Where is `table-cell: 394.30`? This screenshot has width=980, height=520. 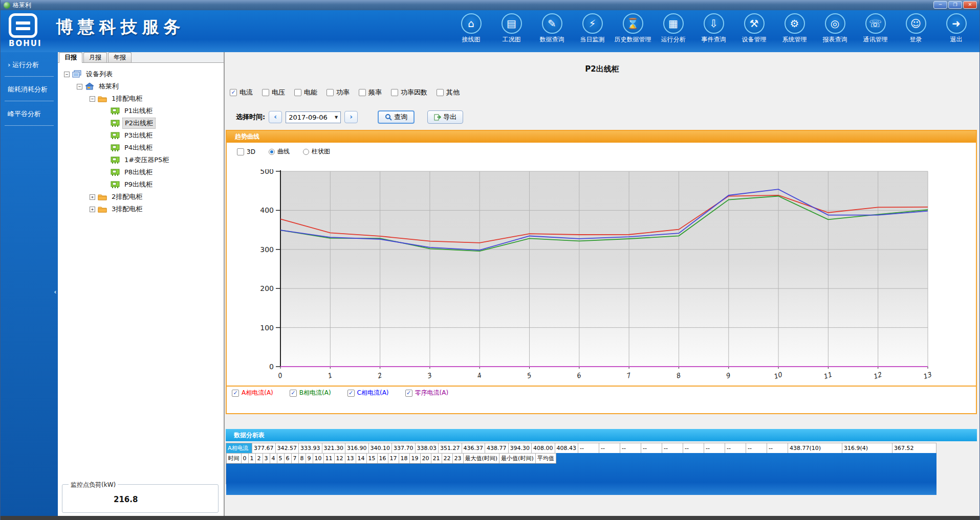
table-cell: 394.30 is located at coordinates (520, 448).